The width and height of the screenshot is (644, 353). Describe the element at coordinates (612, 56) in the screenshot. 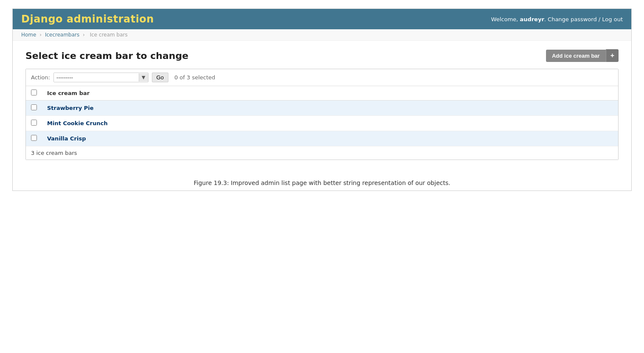

I see `add-icon-button: +` at that location.